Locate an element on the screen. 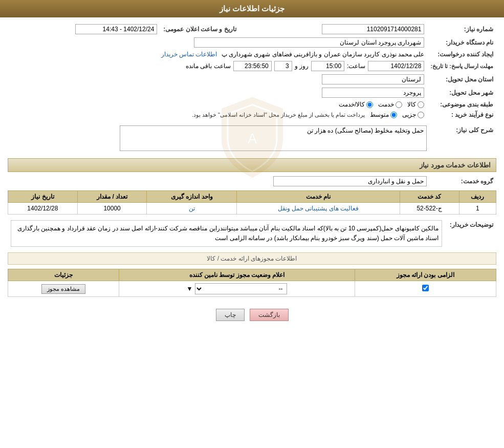 The width and height of the screenshot is (504, 448). cell-kod: ج-522-52 is located at coordinates (429, 209).